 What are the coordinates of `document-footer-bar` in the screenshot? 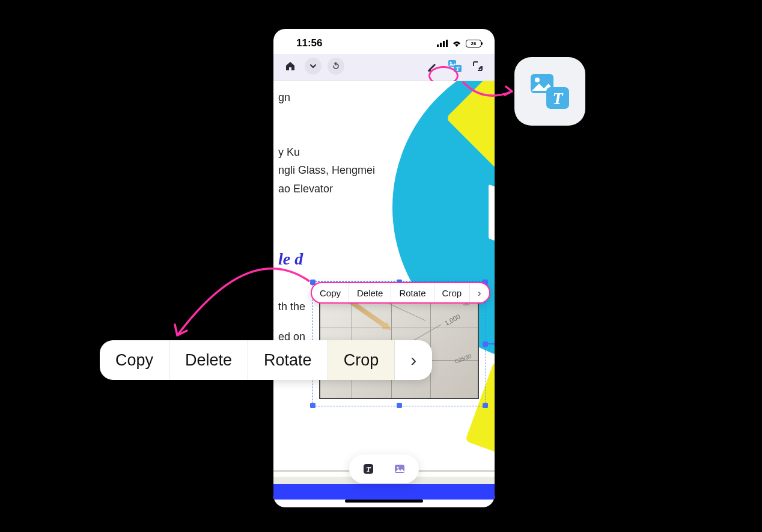 It's located at (384, 492).